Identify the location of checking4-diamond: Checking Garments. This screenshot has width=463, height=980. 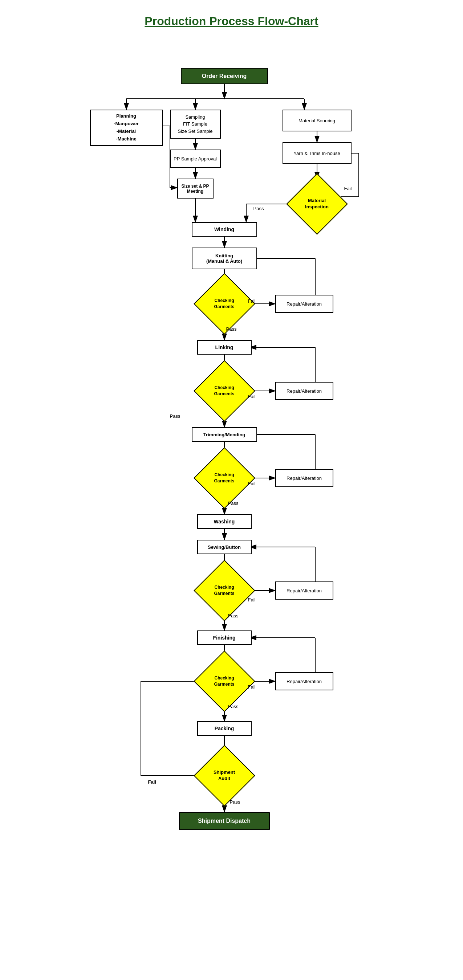
(225, 590).